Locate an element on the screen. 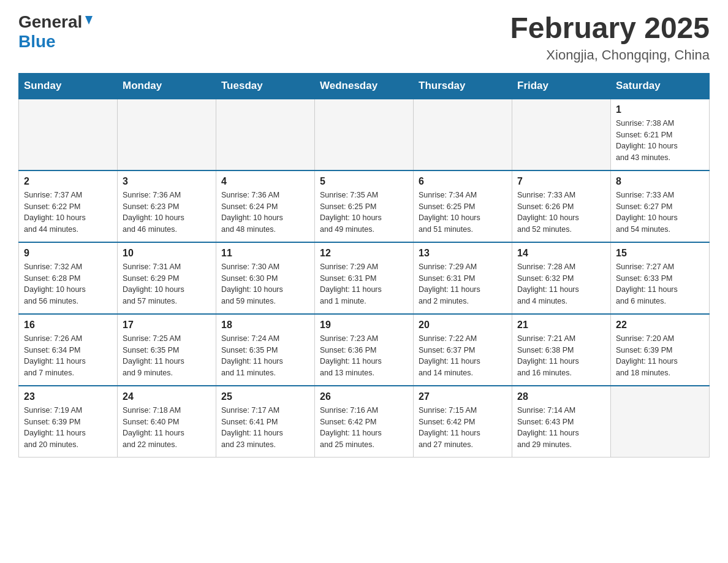 The width and height of the screenshot is (728, 563). calendar-day-cell: 25Sunrise: 7:17 AM Sunset: 6:41 PM Dayli… is located at coordinates (266, 422).